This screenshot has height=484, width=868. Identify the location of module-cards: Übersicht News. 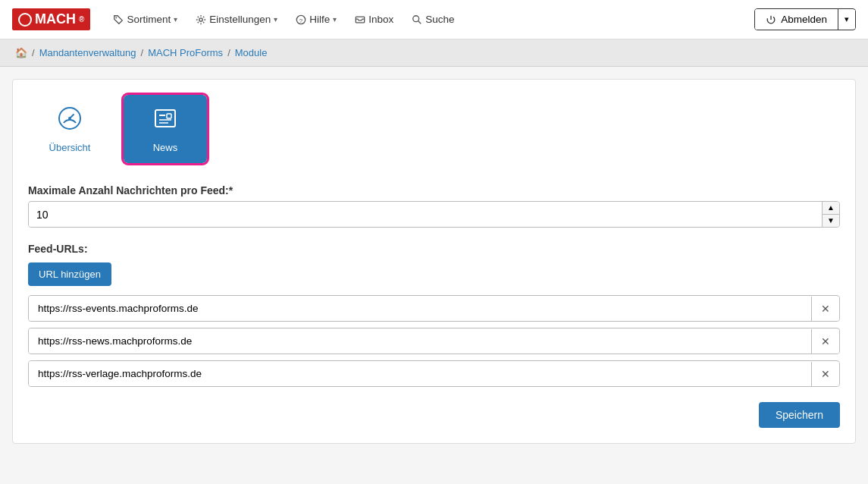
(434, 129).